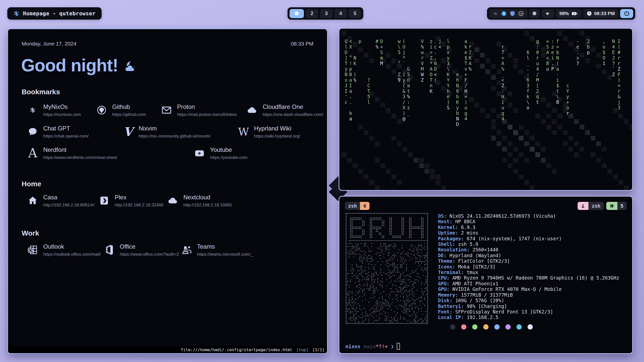 The height and width of the screenshot is (362, 644). What do you see at coordinates (470, 272) in the screenshot?
I see `fastfetch-value: : tmux` at bounding box center [470, 272].